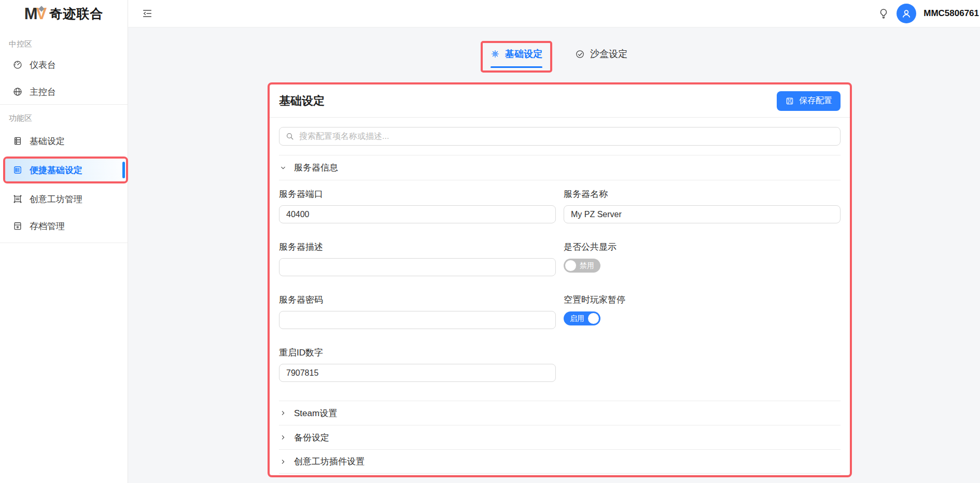 The height and width of the screenshot is (483, 980). Describe the element at coordinates (417, 320) in the screenshot. I see `server-password-input` at that location.